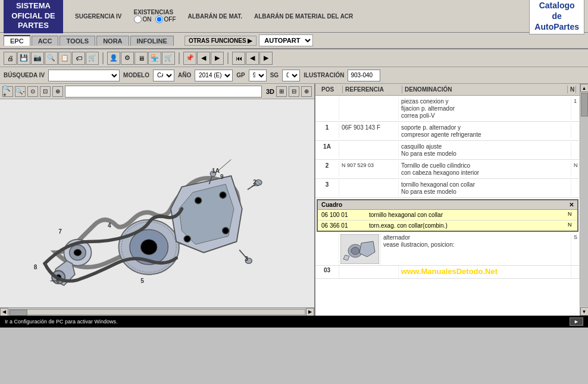  What do you see at coordinates (448, 131) in the screenshot?
I see `table-row: 1 06F 903 143 F soporte p. alternador y …` at bounding box center [448, 131].